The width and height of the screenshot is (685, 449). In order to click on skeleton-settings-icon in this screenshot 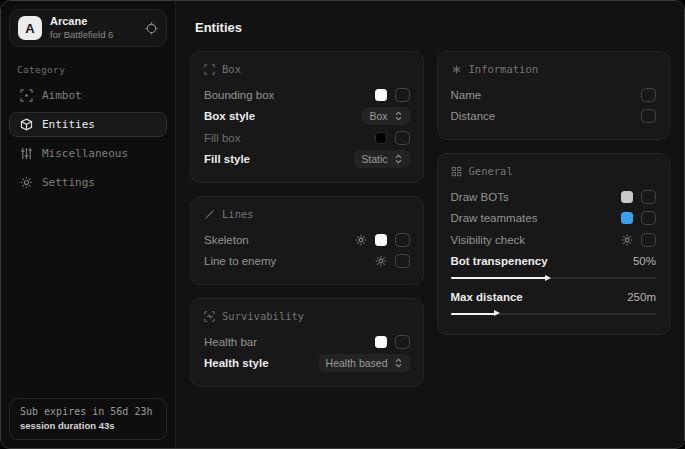, I will do `click(361, 240)`.